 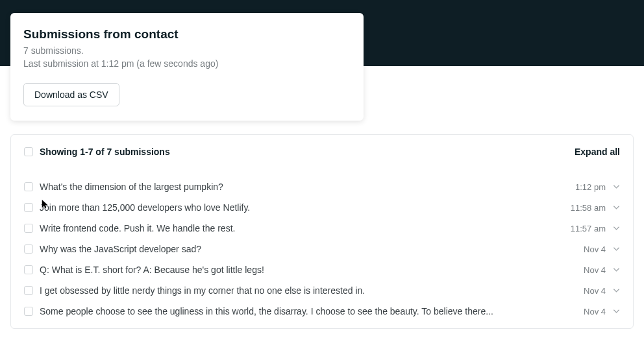 What do you see at coordinates (312, 270) in the screenshot?
I see `submission-text: Q: What is E.T. short for? A: Because he…` at bounding box center [312, 270].